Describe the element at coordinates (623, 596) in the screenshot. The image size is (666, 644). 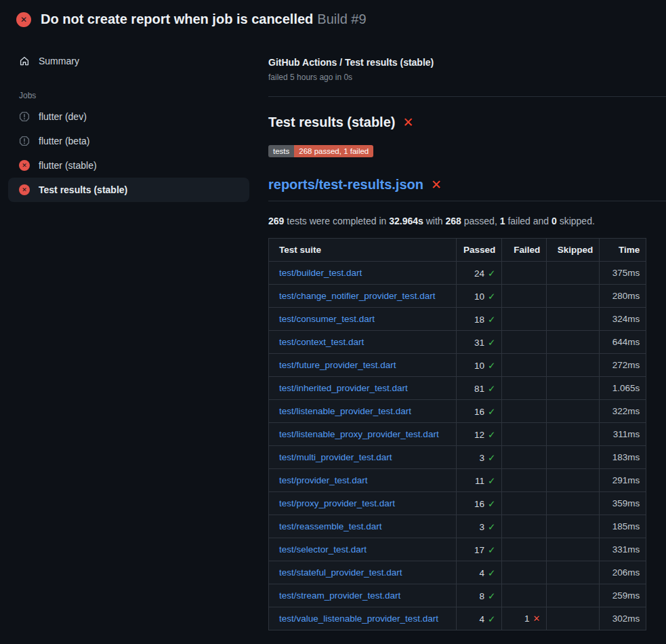
I see `time-cell: 259ms` at that location.